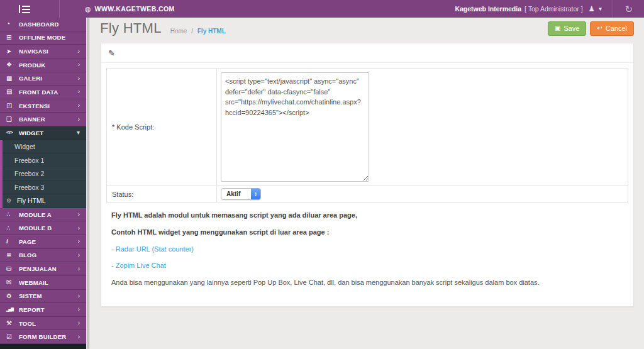  Describe the element at coordinates (179, 31) in the screenshot. I see `breadcrumb-home-link: Home` at that location.